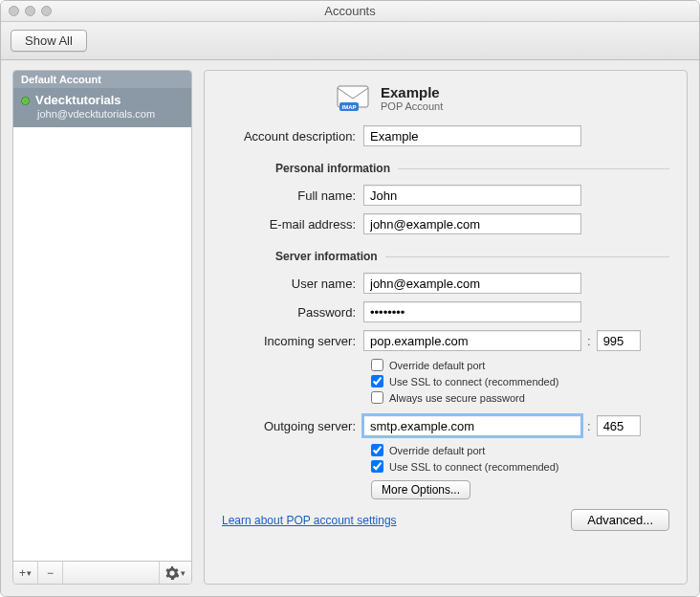 The width and height of the screenshot is (700, 597). What do you see at coordinates (310, 520) in the screenshot?
I see `learn-pop-link: Learn about POP account settings` at bounding box center [310, 520].